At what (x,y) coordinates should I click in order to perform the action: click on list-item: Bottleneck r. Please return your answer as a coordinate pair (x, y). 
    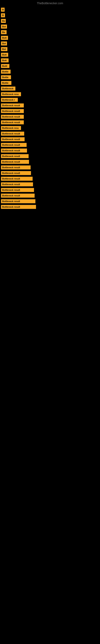
    Looking at the image, I should click on (50, 100).